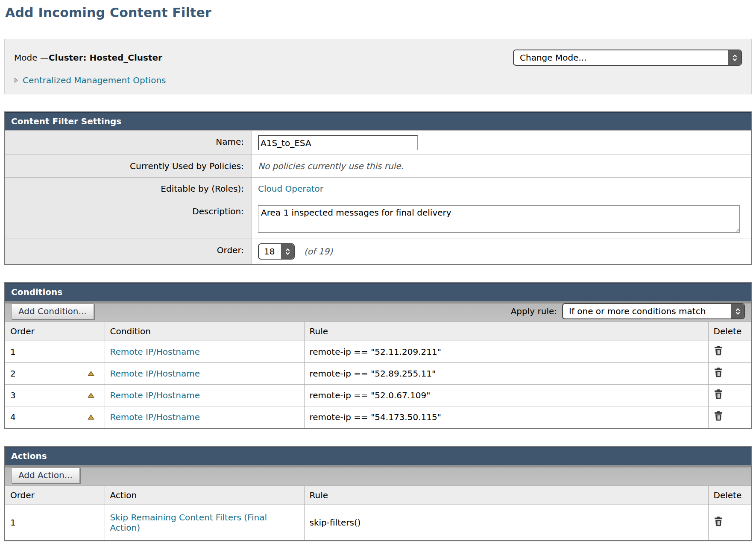 The height and width of the screenshot is (549, 756). What do you see at coordinates (506, 374) in the screenshot?
I see `condition-rule: remote-ip == "52.89.255.11"` at bounding box center [506, 374].